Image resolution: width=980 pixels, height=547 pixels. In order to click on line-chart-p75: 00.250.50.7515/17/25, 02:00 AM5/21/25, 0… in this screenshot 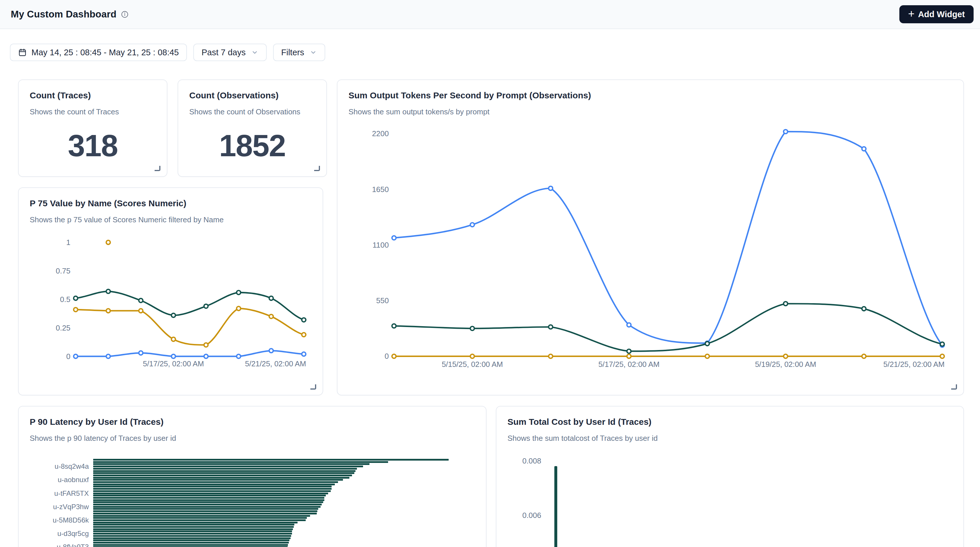, I will do `click(170, 291)`.